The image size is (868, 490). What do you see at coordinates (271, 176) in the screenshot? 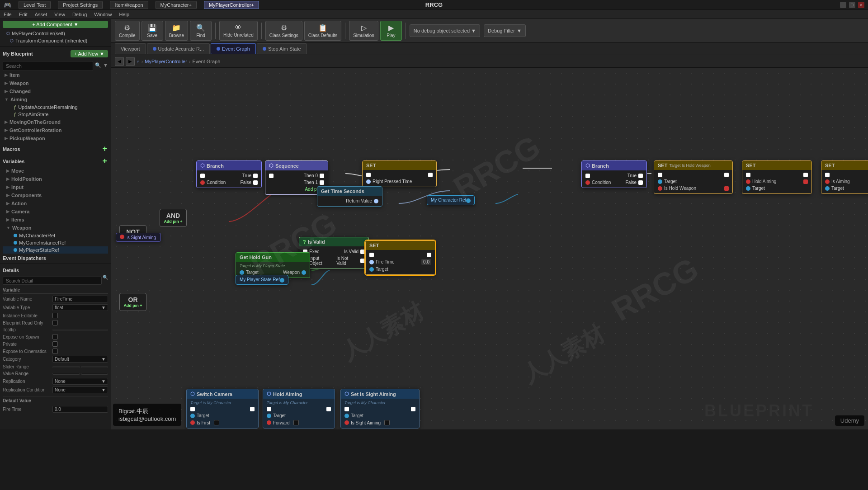
I see `seq-exec-in` at bounding box center [271, 176].